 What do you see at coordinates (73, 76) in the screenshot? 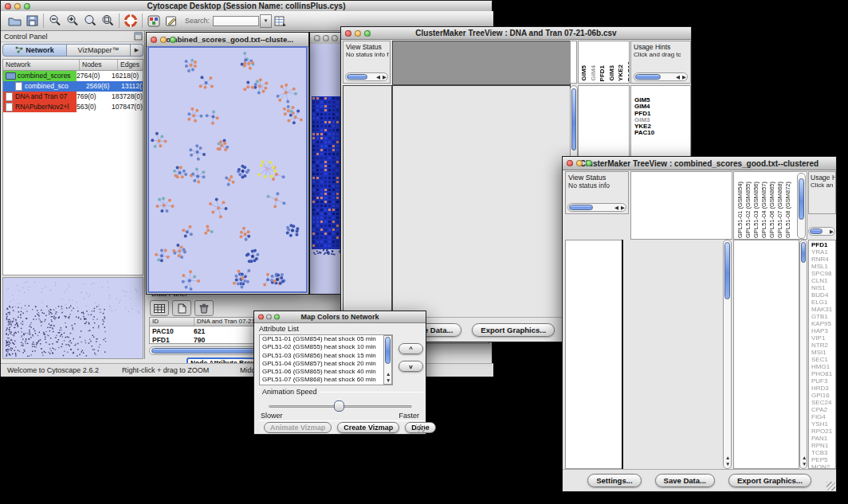
I see `network-list-row: combined_scores 2764(0) 16218(0)` at bounding box center [73, 76].